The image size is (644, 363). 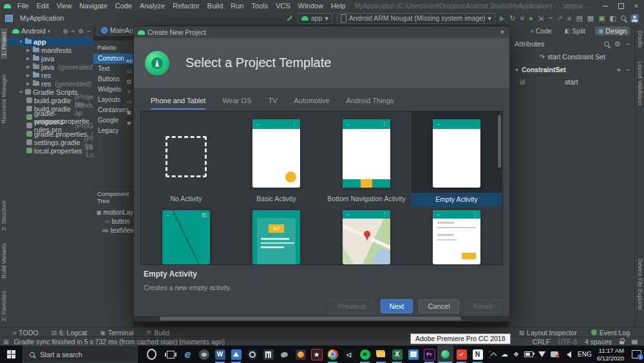 What do you see at coordinates (605, 6) in the screenshot?
I see `minimize-button` at bounding box center [605, 6].